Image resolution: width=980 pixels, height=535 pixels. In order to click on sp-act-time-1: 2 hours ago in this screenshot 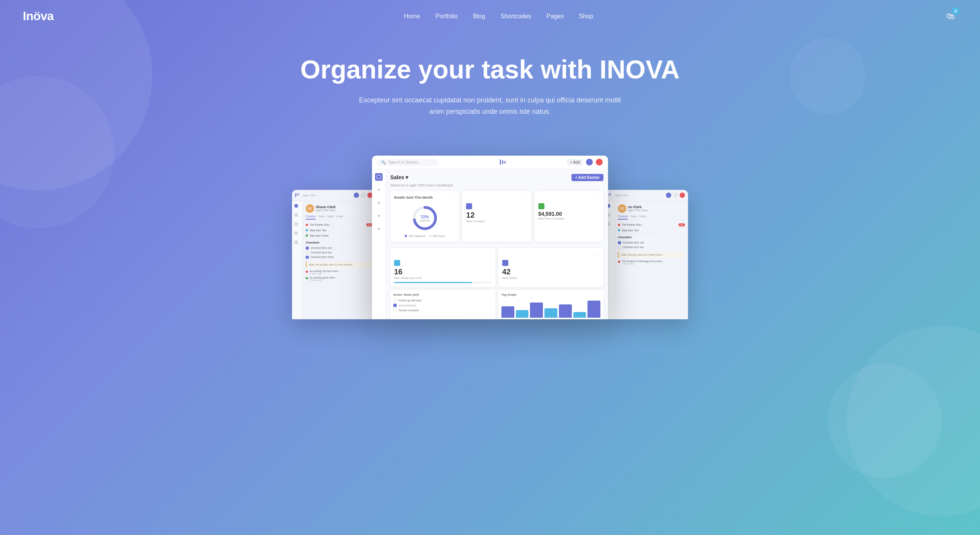, I will do `click(325, 274)`.